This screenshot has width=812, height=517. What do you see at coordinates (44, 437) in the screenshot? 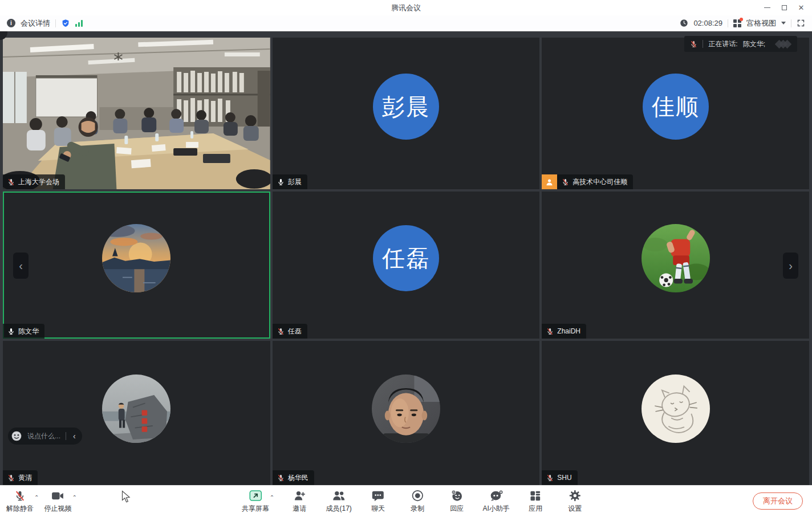
I see `chat-input-placeholder: 说点什么...` at bounding box center [44, 437].